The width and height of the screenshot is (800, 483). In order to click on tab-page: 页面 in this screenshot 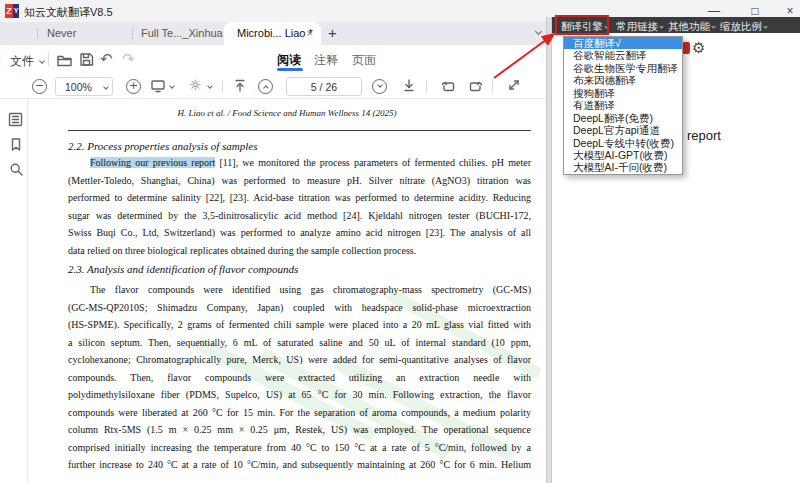, I will do `click(364, 60)`.